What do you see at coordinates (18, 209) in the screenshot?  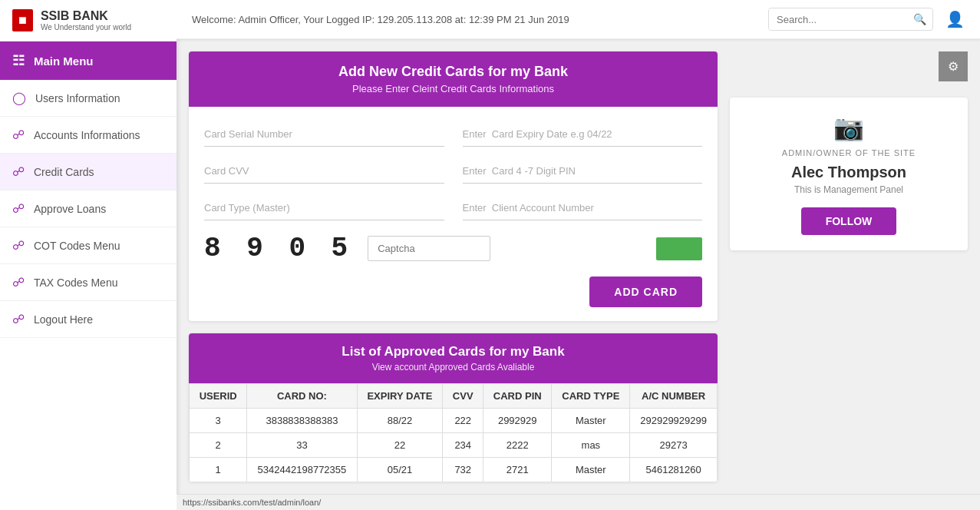 I see `loan-icon: ☍` at bounding box center [18, 209].